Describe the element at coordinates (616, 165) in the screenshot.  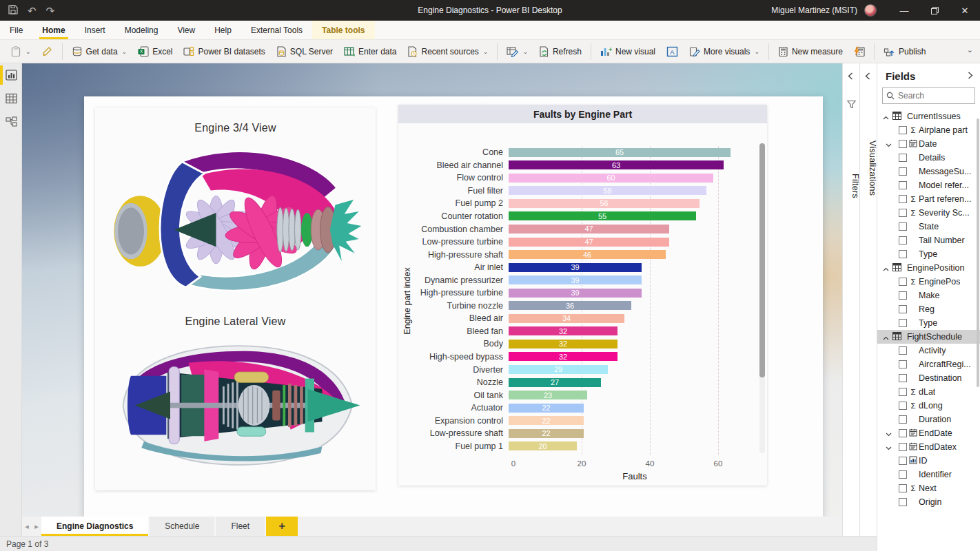
I see `bar: 63` at that location.